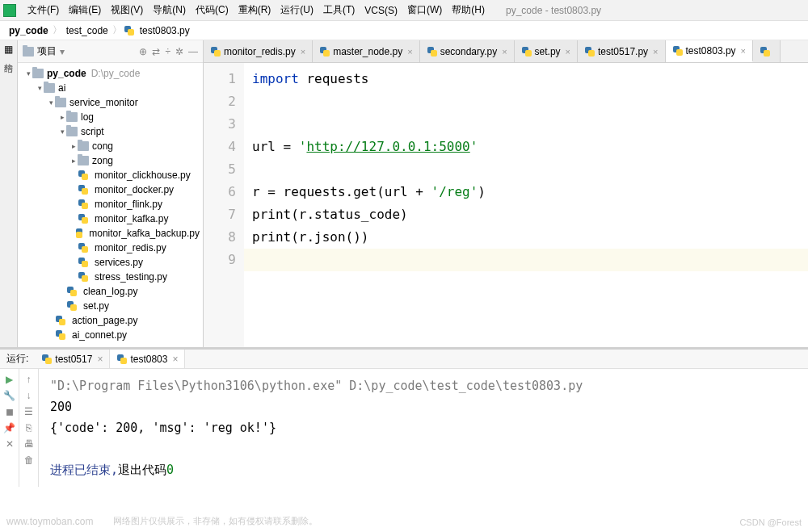  Describe the element at coordinates (220, 192) in the screenshot. I see `line-number: 6` at that location.